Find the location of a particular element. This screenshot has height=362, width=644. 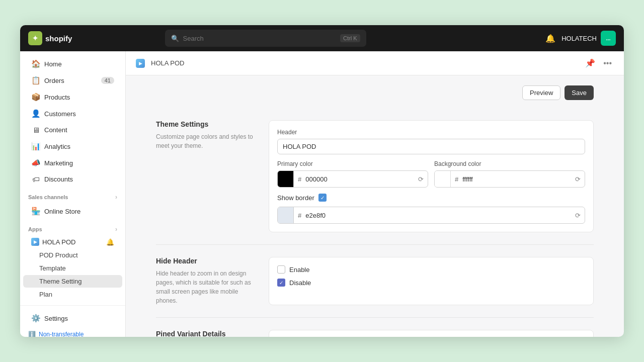

border-color-swatch is located at coordinates (286, 215).